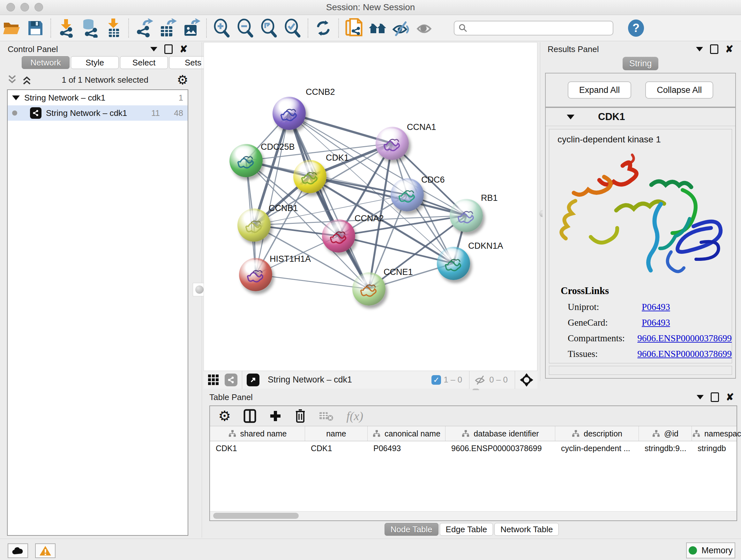  What do you see at coordinates (411, 530) in the screenshot?
I see `tab-node-table: Node Table` at bounding box center [411, 530].